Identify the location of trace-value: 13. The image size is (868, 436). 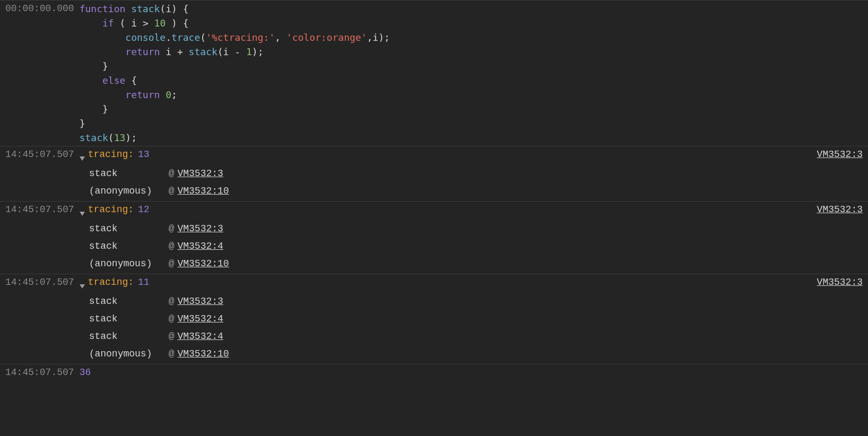
(144, 154).